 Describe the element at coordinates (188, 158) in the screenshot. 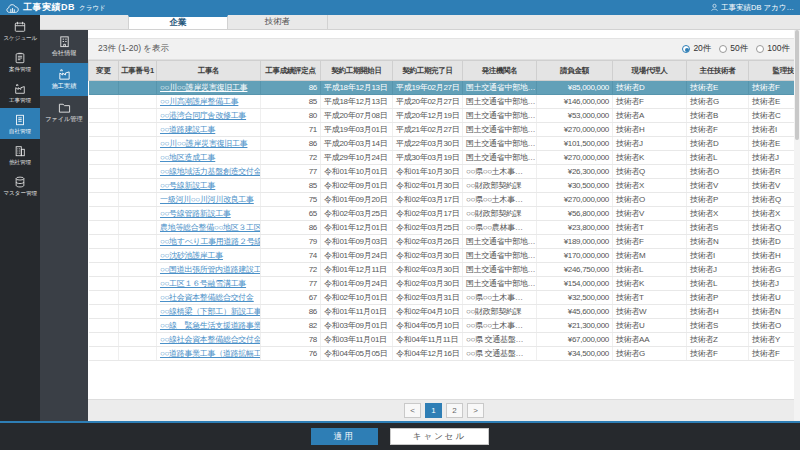

I see `project-name-link: ○○地区造成工事` at that location.